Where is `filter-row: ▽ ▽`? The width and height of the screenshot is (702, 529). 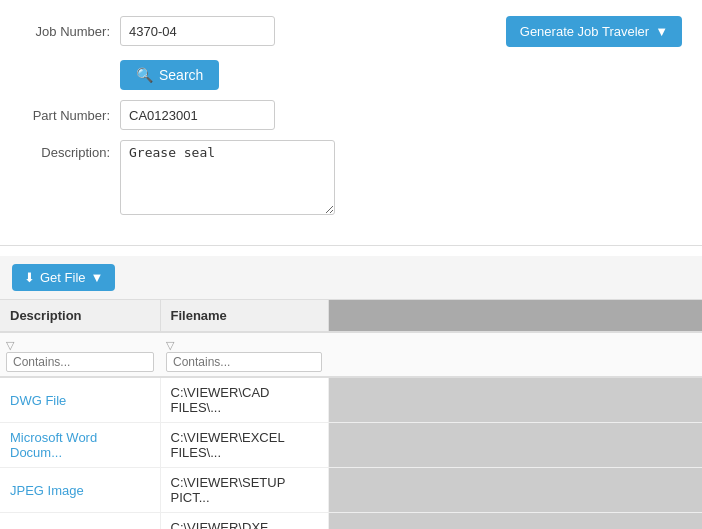 filter-row: ▽ ▽ is located at coordinates (351, 354).